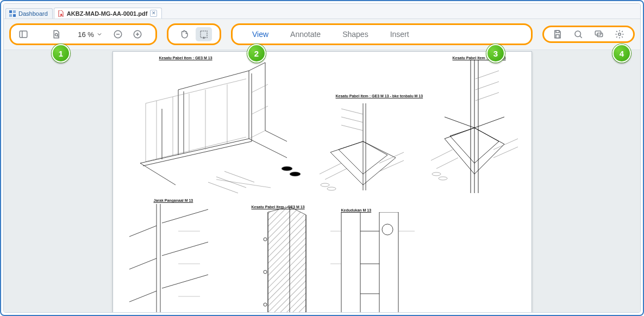  Describe the element at coordinates (108, 13) in the screenshot. I see `tab-document: AKBZ-MAD-MG-AA-0001.pdf ✕` at that location.